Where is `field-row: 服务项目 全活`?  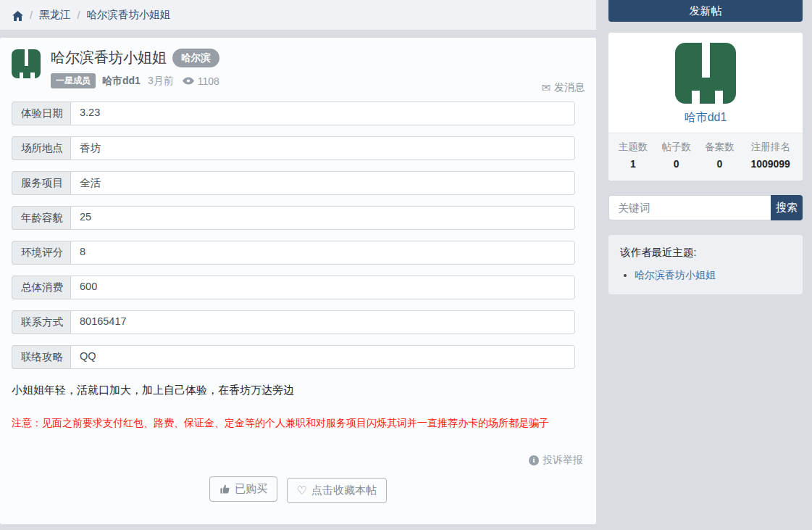 field-row: 服务项目 全活 is located at coordinates (293, 183).